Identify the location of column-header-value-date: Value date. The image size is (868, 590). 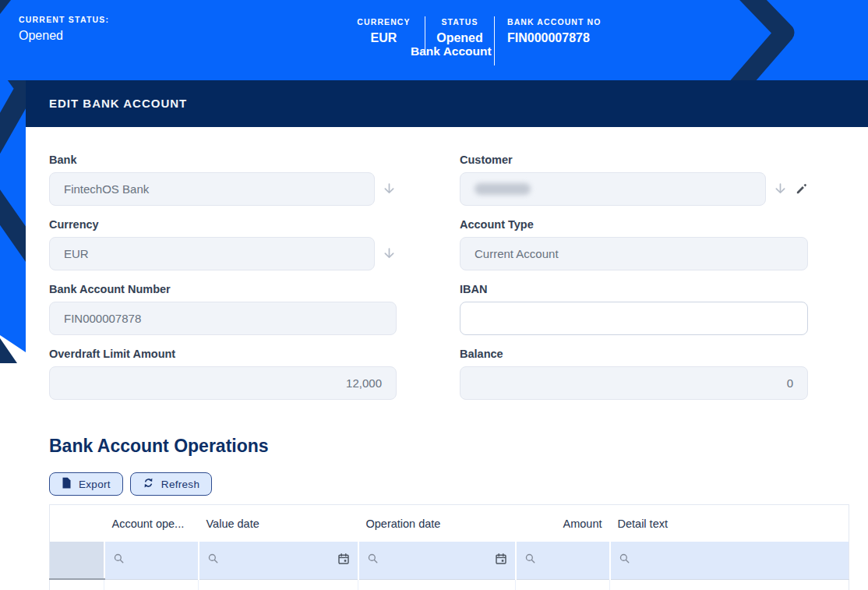
(279, 524).